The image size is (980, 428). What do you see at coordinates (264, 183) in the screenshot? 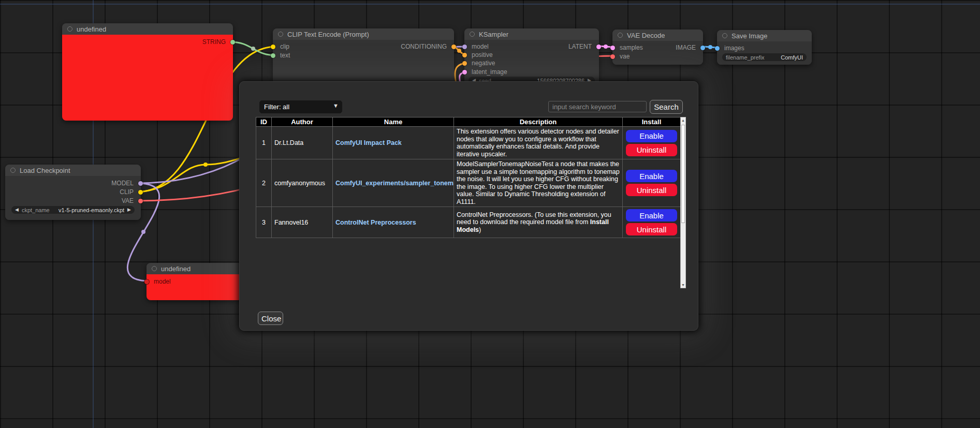
I see `extension-id-cell: 2` at bounding box center [264, 183].